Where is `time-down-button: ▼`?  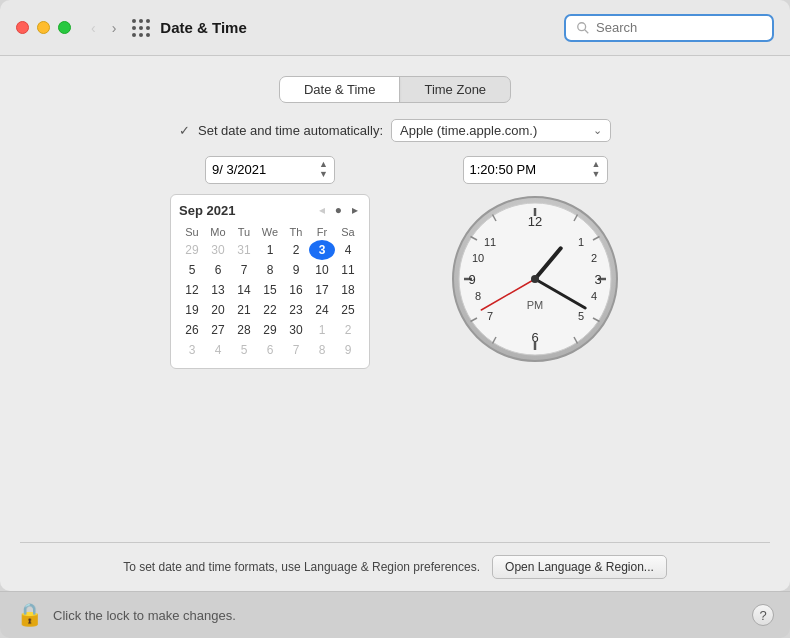
time-down-button: ▼ is located at coordinates (596, 175).